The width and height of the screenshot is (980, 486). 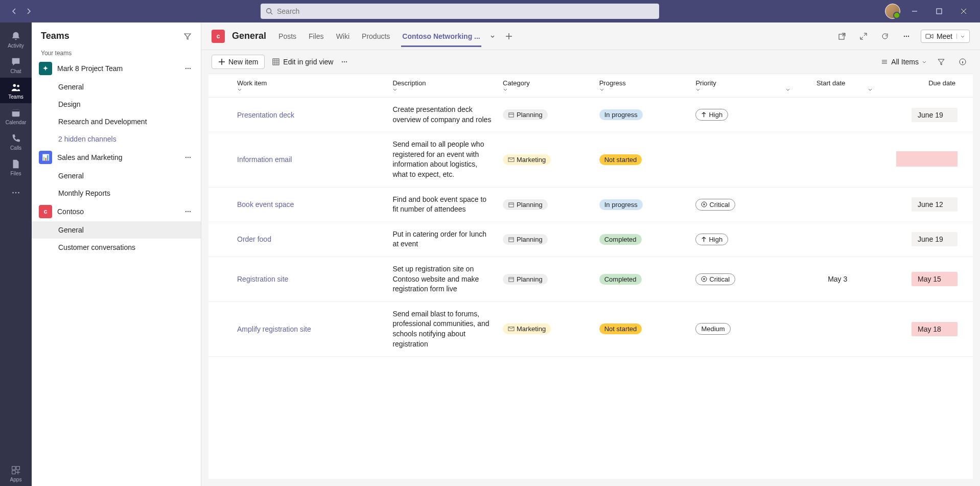 What do you see at coordinates (591, 329) in the screenshot?
I see `table-row: Amplify registration site Send email bla…` at bounding box center [591, 329].